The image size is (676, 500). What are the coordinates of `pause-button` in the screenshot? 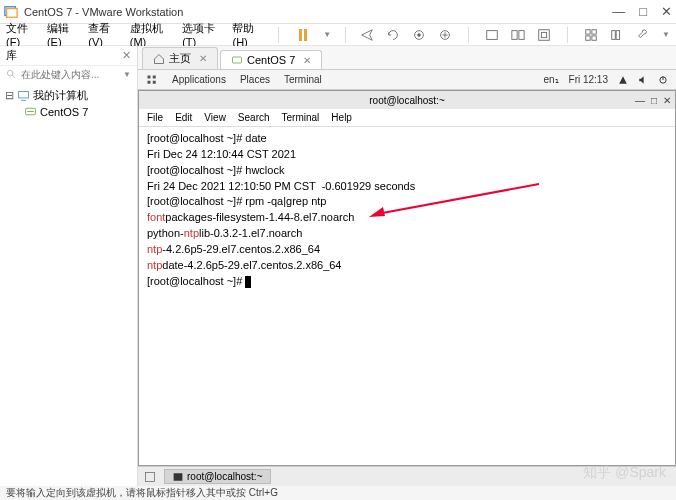 It's located at (303, 35).